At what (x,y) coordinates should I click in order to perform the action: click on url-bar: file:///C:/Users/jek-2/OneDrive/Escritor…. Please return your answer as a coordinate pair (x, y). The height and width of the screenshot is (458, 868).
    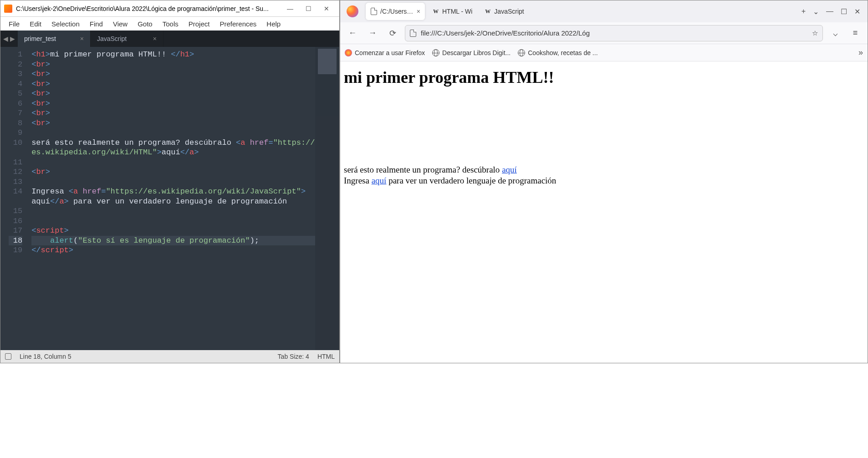
    Looking at the image, I should click on (614, 33).